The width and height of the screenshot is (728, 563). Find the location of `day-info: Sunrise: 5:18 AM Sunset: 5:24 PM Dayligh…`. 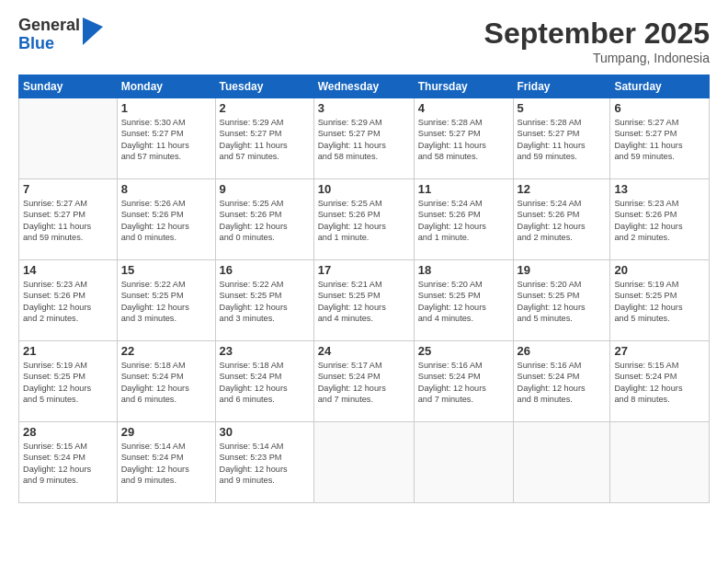

day-info: Sunrise: 5:18 AM Sunset: 5:24 PM Dayligh… is located at coordinates (166, 383).